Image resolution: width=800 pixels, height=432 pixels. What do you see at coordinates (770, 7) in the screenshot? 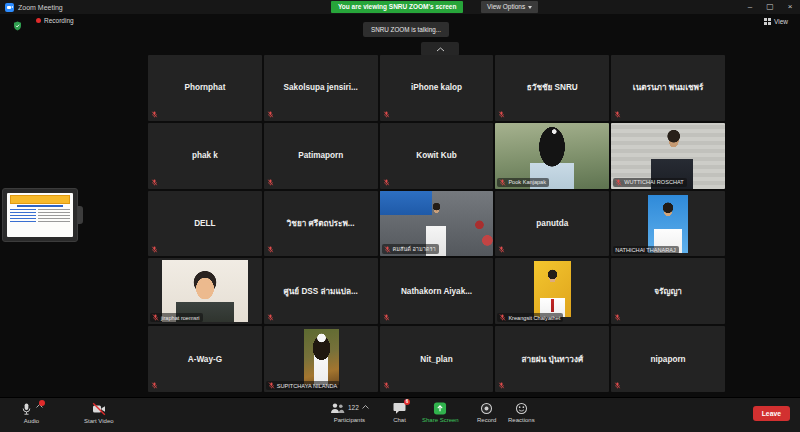
I see `maximize-button: ▢` at bounding box center [770, 7].